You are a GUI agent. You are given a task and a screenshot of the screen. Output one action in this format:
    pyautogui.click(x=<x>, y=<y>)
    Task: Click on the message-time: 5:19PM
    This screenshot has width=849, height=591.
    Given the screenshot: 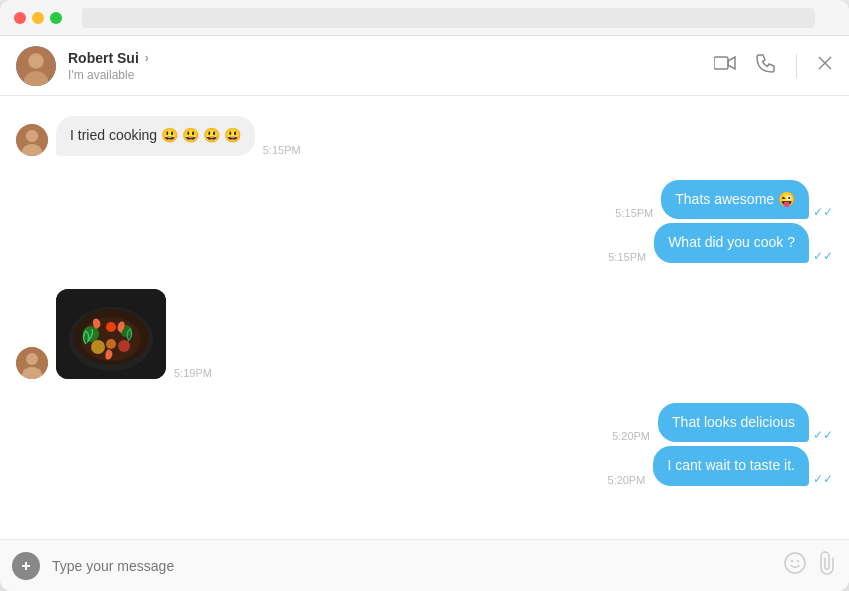 What is the action you would take?
    pyautogui.click(x=193, y=373)
    